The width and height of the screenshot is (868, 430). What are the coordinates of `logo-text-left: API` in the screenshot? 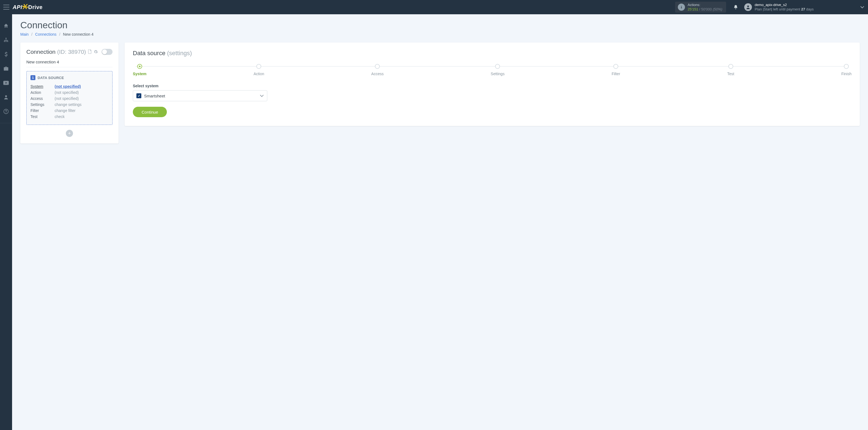 It's located at (18, 7).